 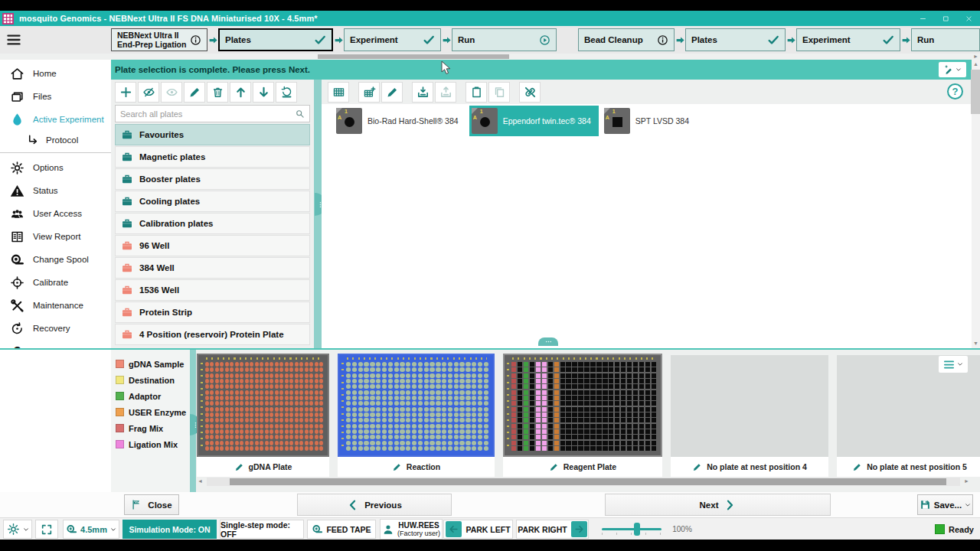 I want to click on sidebar-item-view-report: View Report, so click(x=55, y=236).